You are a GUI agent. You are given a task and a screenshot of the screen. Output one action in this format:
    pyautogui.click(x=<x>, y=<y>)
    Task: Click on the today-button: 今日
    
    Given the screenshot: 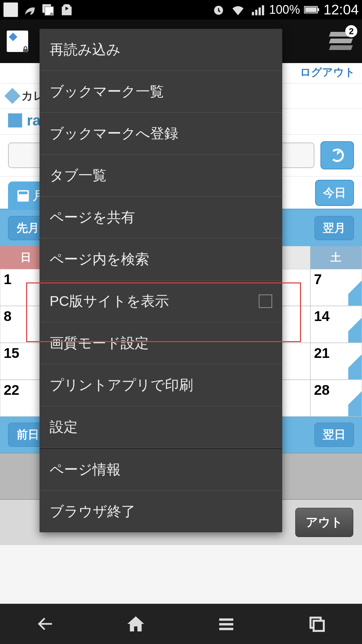 What is the action you would take?
    pyautogui.click(x=335, y=193)
    